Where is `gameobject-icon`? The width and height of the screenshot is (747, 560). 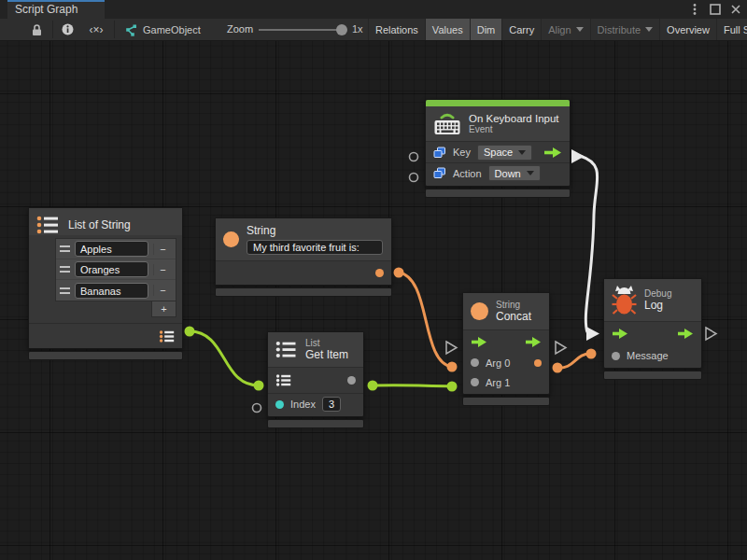
gameobject-icon is located at coordinates (131, 30).